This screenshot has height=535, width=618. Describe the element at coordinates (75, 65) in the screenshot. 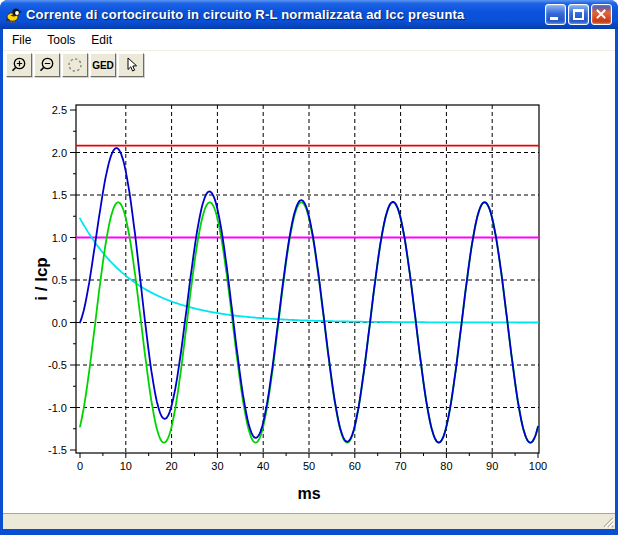

I see `rotate-tool-button` at that location.